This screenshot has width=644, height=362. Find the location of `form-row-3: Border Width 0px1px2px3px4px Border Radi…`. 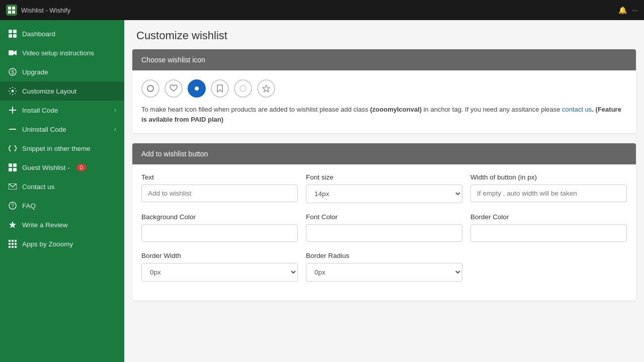

form-row-3: Border Width 0px1px2px3px4px Border Radi… is located at coordinates (384, 266).